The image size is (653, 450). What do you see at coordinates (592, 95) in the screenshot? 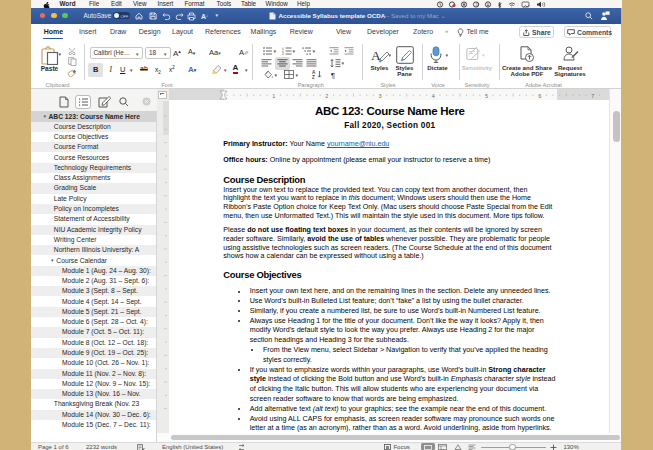
I see `svg-text: 7` at bounding box center [592, 95].